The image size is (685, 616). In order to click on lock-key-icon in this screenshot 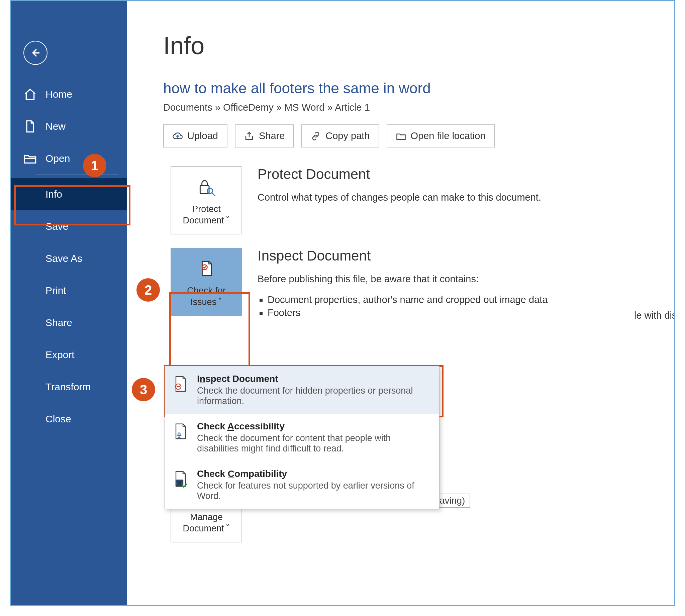, I will do `click(206, 188)`.